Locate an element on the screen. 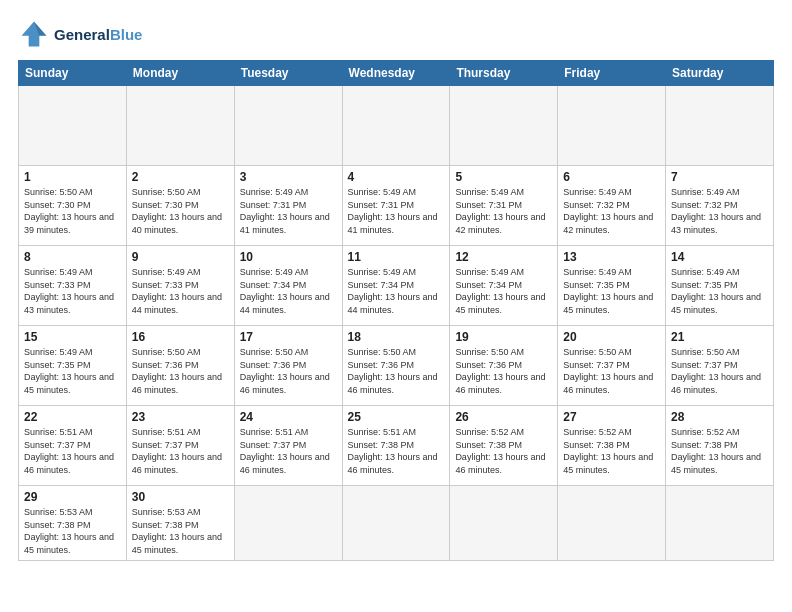 The image size is (792, 612). day-number: 5 is located at coordinates (504, 177).